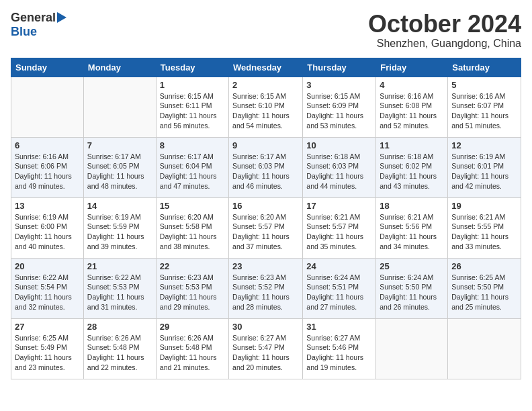 The height and width of the screenshot is (411, 532). Describe the element at coordinates (266, 288) in the screenshot. I see `week-row-4: 20Sunrise: 6:22 AM Sunset: 5:54 PM Dayli…` at that location.